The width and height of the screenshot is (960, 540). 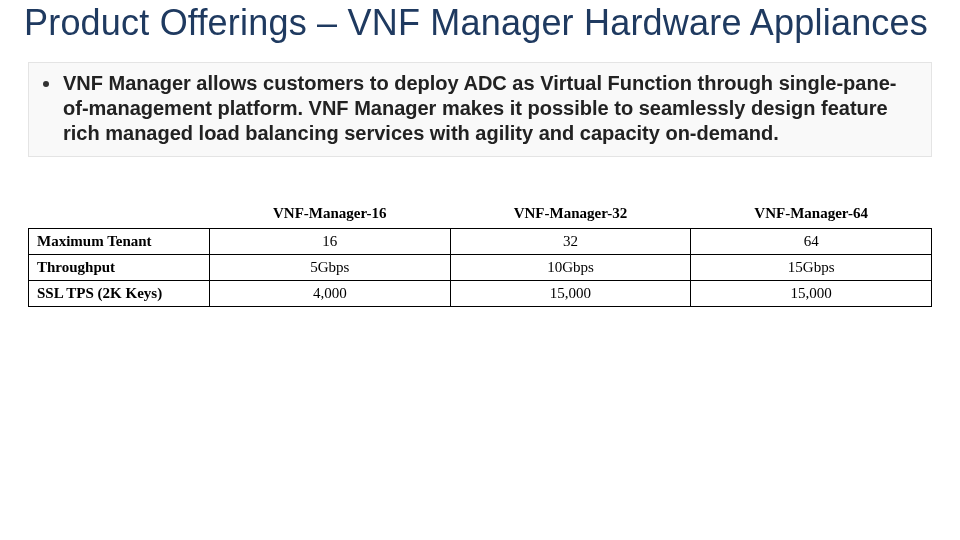 What do you see at coordinates (480, 215) in the screenshot?
I see `table-header-row: VNF-Manager-16 VNF-Manager-32 VNF-Manage…` at bounding box center [480, 215].